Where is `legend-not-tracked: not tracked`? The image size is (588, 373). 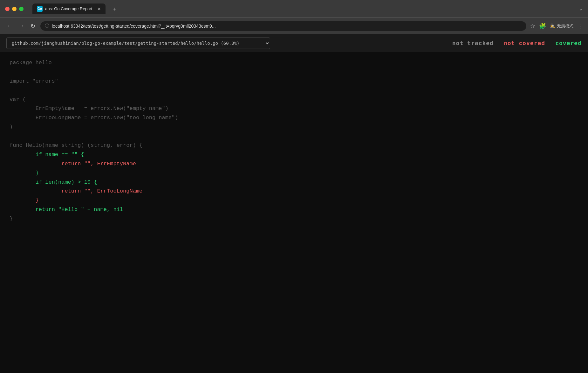
legend-not-tracked: not tracked is located at coordinates (473, 43).